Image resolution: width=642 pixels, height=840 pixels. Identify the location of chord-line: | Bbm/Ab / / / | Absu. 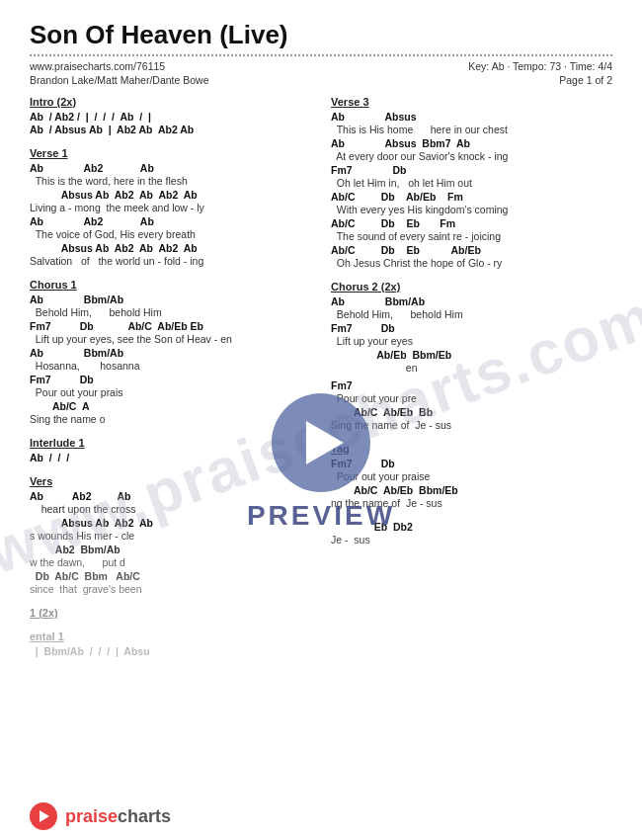
(170, 651).